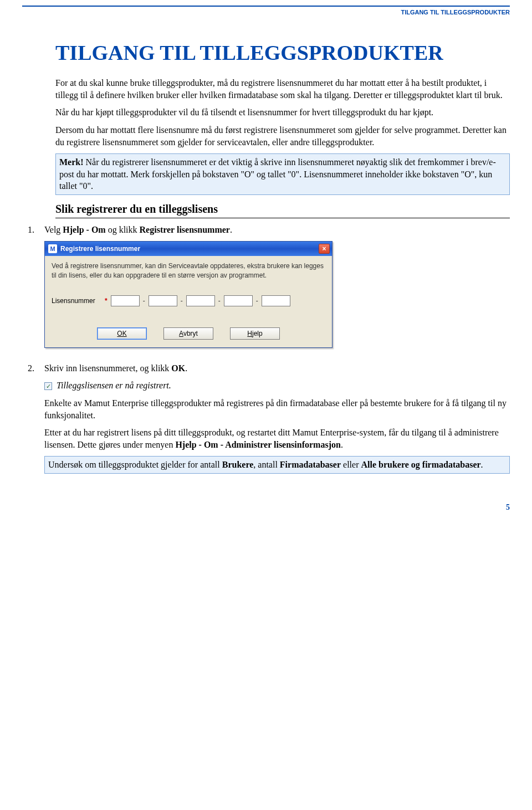 The height and width of the screenshot is (810, 532). What do you see at coordinates (106, 301) in the screenshot?
I see `required-asterisk: *` at bounding box center [106, 301].